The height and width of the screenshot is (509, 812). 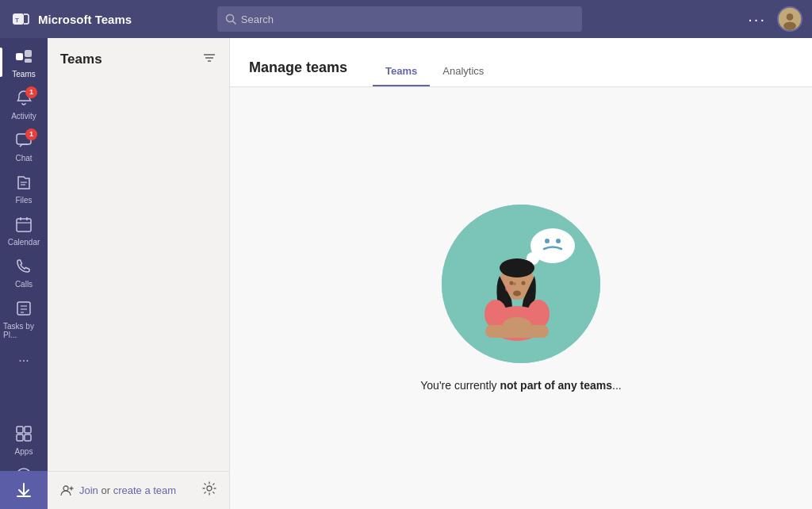 What do you see at coordinates (24, 225) in the screenshot?
I see `calendar-icon` at bounding box center [24, 225].